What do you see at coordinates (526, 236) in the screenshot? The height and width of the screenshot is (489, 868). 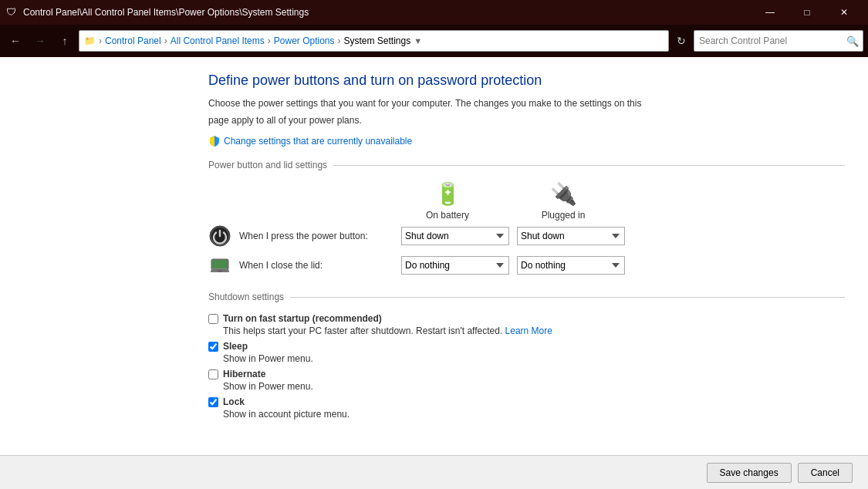 I see `power-button-row: When I press the power button: Shut down…` at bounding box center [526, 236].